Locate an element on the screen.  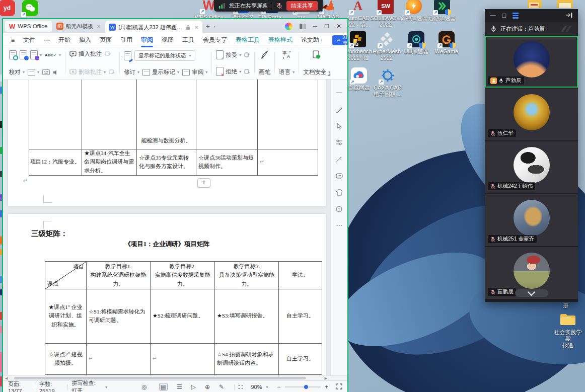
seal-stamp-icon is located at coordinates (339, 176).